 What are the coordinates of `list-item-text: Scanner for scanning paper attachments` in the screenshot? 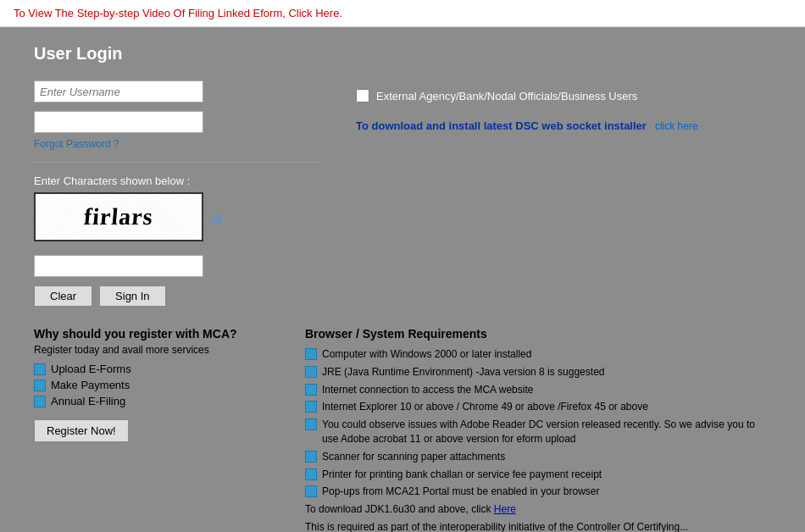 It's located at (414, 457).